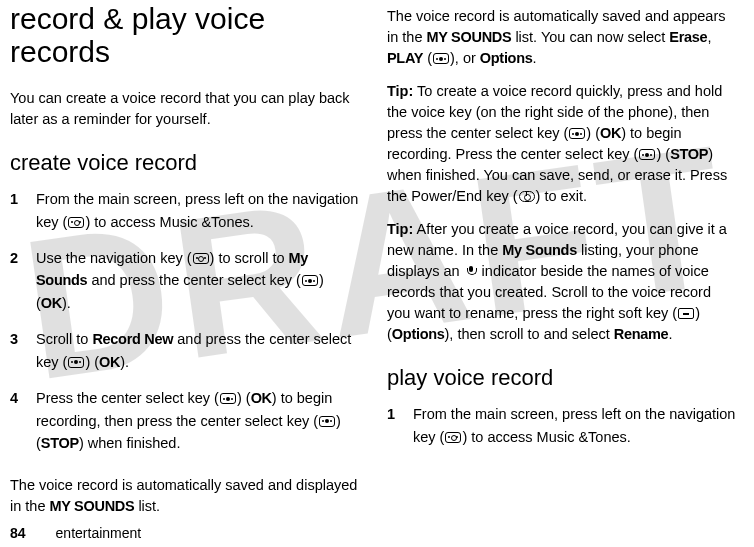 The height and width of the screenshot is (547, 754). Describe the element at coordinates (147, 506) in the screenshot. I see `text: list.` at that location.